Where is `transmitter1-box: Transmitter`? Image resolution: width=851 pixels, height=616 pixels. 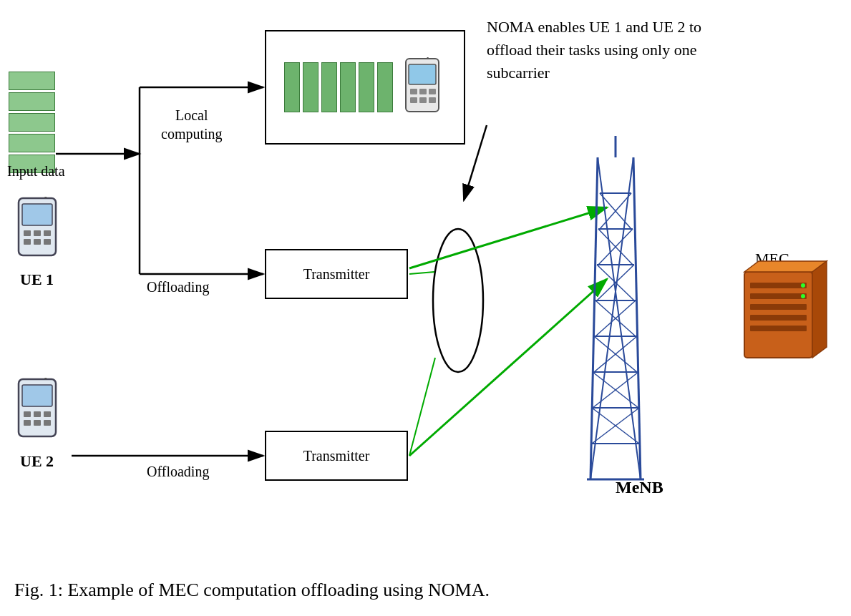
transmitter1-box: Transmitter is located at coordinates (336, 274).